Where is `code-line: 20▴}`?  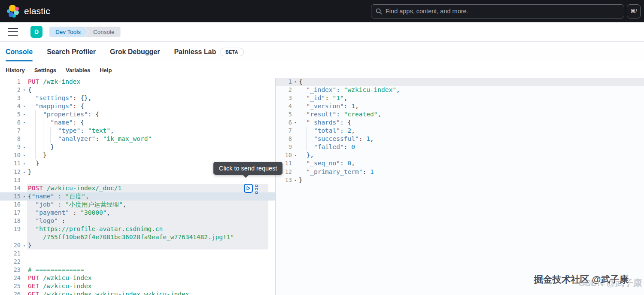
code-line: 20▴} is located at coordinates (137, 246).